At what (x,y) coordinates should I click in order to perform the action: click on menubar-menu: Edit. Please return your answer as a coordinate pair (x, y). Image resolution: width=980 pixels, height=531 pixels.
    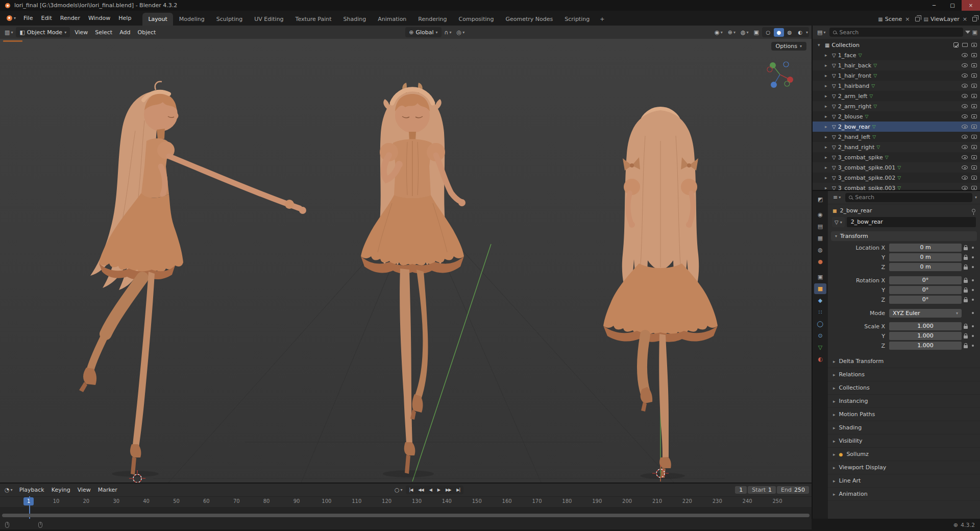
    Looking at the image, I should click on (46, 18).